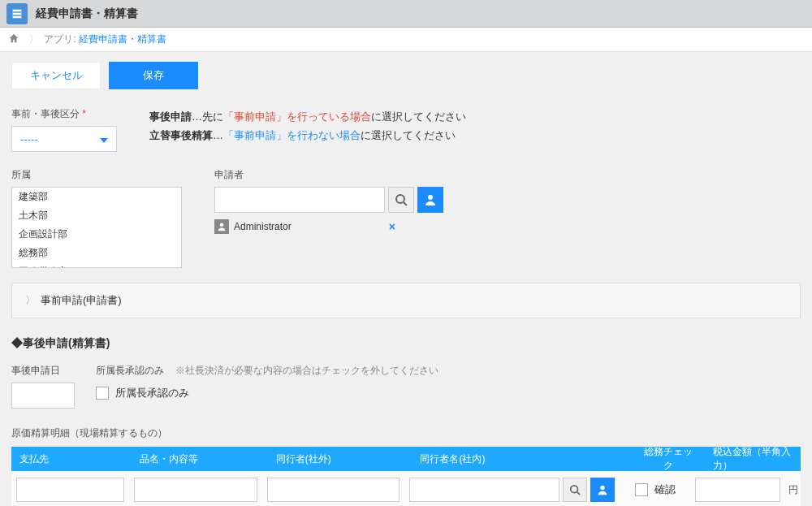 The image size is (812, 506). I want to click on amount-input, so click(737, 490).